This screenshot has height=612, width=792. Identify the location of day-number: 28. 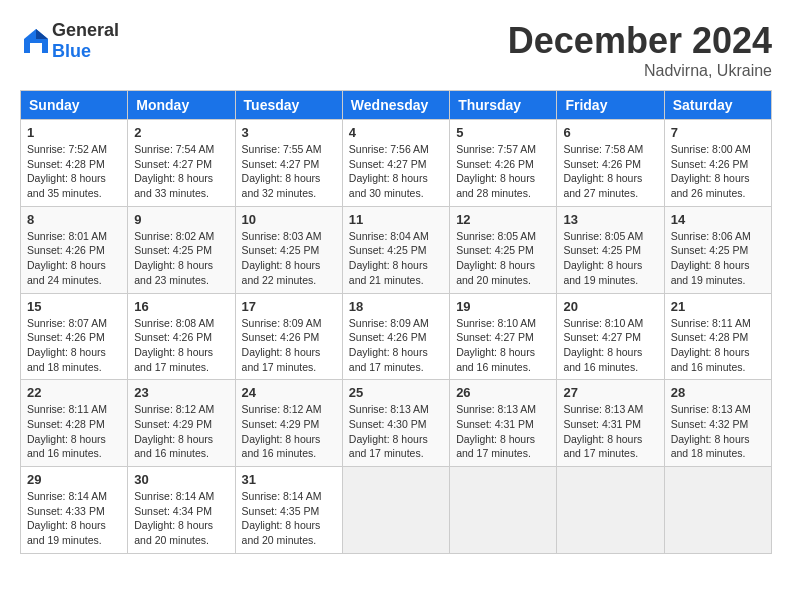
(718, 392).